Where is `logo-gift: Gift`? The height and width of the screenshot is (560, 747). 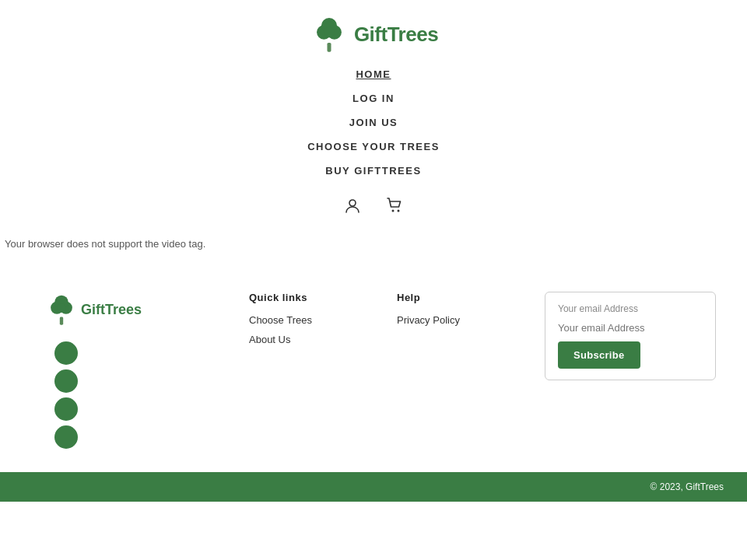
logo-gift: Gift is located at coordinates (370, 34).